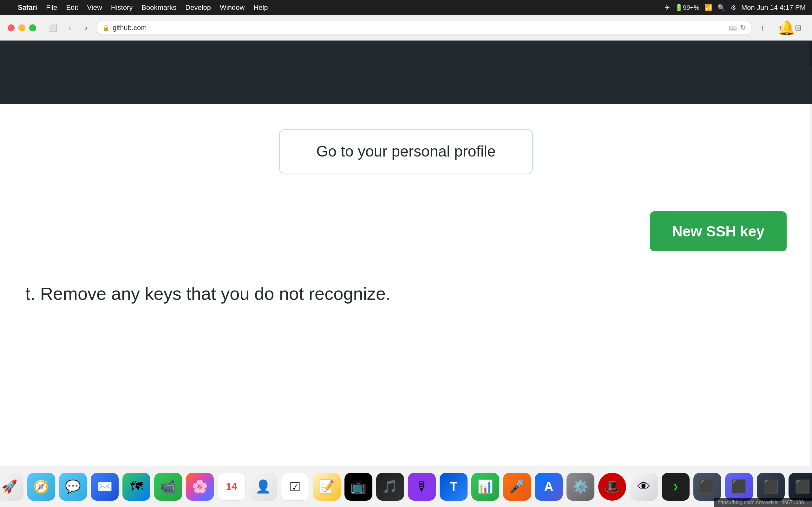 This screenshot has height=507, width=812. What do you see at coordinates (52, 7) in the screenshot?
I see `menu-file: File` at bounding box center [52, 7].